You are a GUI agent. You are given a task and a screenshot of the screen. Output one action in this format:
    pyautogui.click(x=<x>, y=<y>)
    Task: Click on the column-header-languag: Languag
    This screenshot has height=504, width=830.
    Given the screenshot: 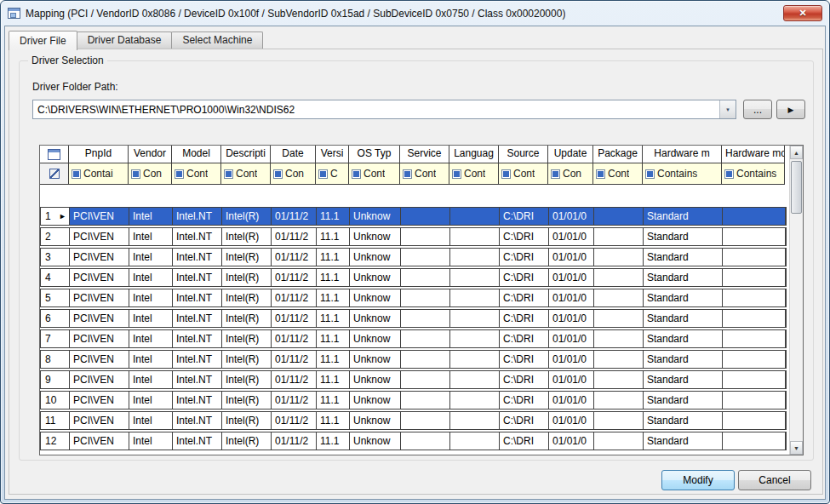 What is the action you would take?
    pyautogui.click(x=474, y=154)
    